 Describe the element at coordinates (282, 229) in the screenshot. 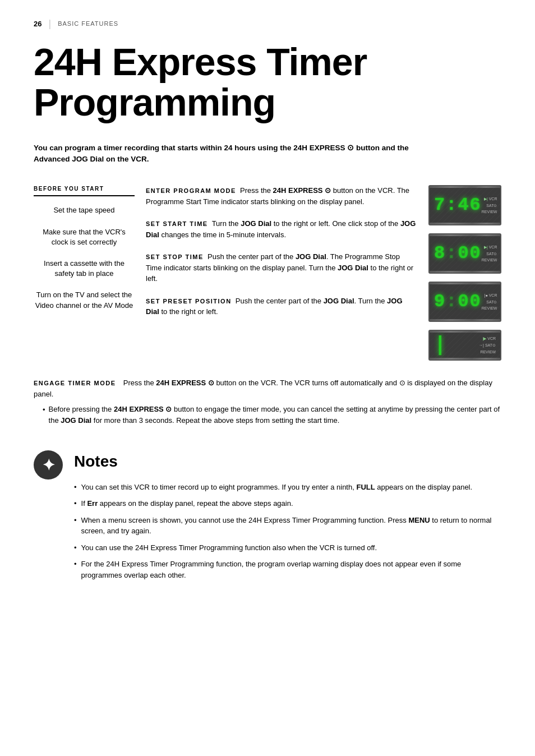

I see `step-set-start-time: SET START TIME Turn the JOG Dial to the …` at that location.